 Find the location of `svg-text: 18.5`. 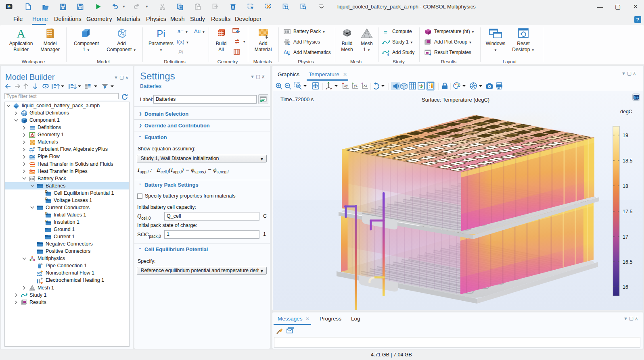

svg-text: 18.5 is located at coordinates (627, 161).